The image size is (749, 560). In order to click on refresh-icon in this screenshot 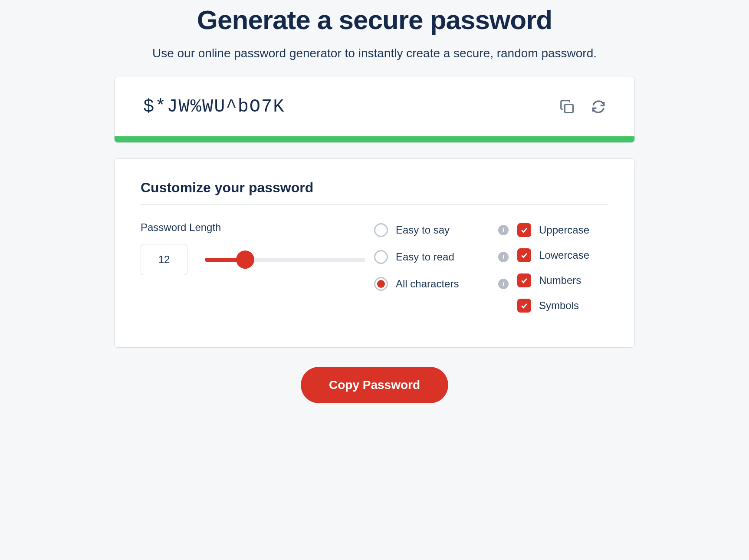, I will do `click(598, 107)`.